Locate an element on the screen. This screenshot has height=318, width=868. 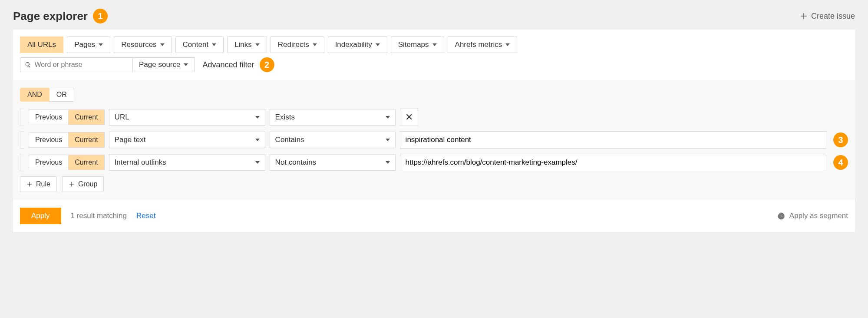
header-row: Page explorer 1 Create issue is located at coordinates (434, 15).